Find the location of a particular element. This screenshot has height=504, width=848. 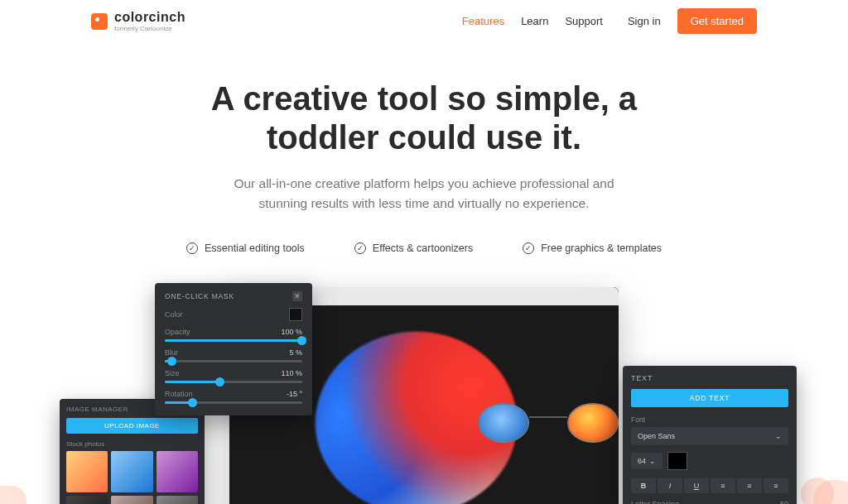

app-header: colorcinch formerly Cartoonize Features … is located at coordinates (424, 22).